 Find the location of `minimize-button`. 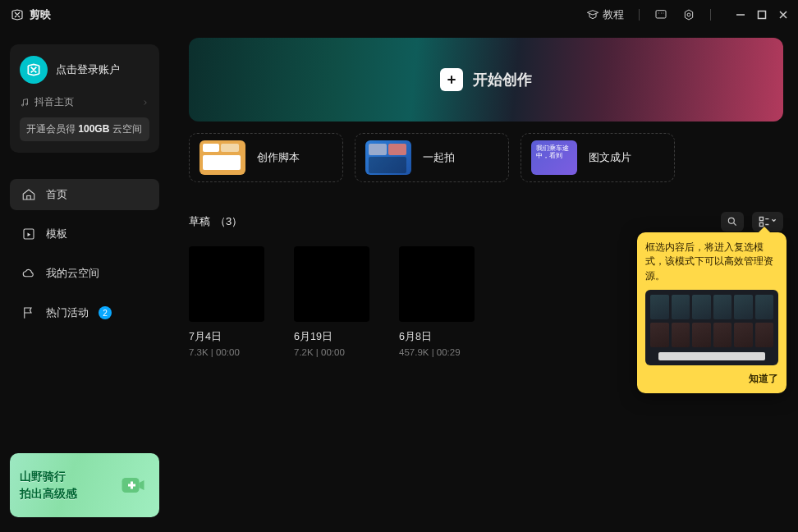

minimize-button is located at coordinates (741, 15).